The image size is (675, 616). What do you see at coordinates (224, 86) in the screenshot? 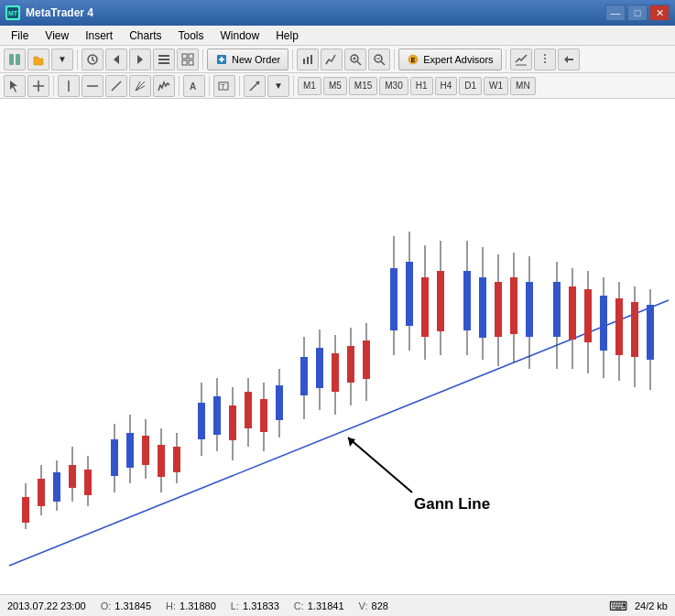
I see `label-icon: T` at bounding box center [224, 86].